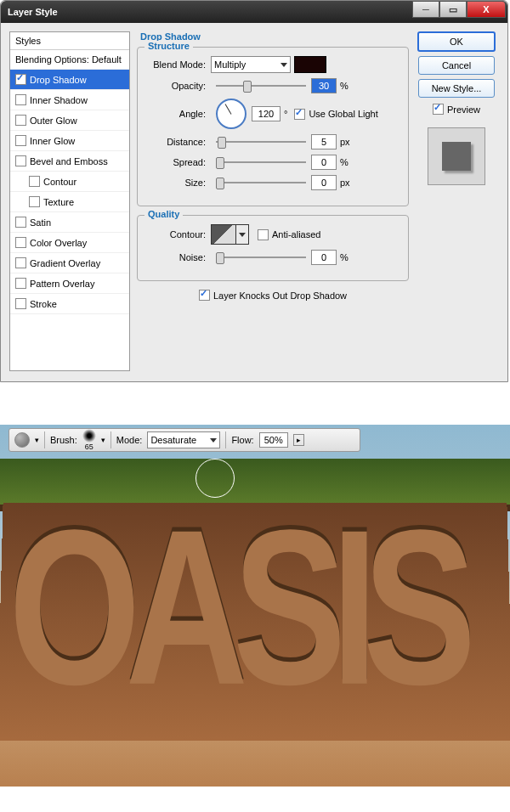 The width and height of the screenshot is (510, 812). I want to click on angle-label: Angle:, so click(177, 114).